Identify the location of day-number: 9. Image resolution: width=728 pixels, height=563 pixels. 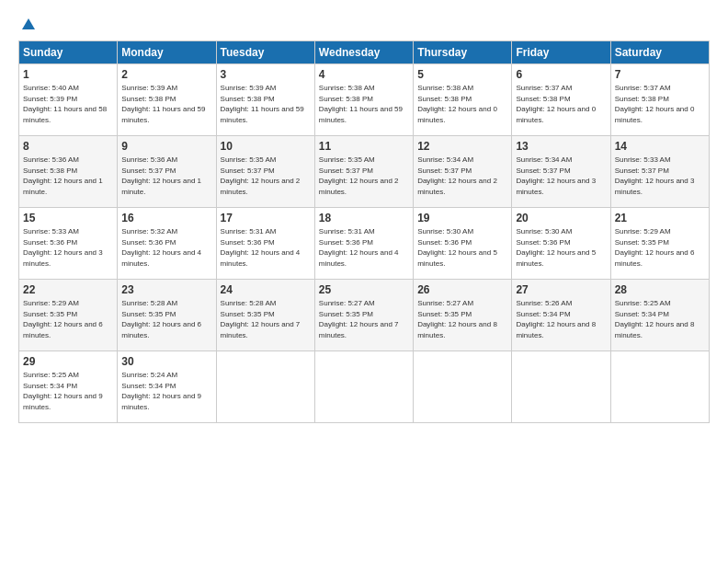
(166, 146).